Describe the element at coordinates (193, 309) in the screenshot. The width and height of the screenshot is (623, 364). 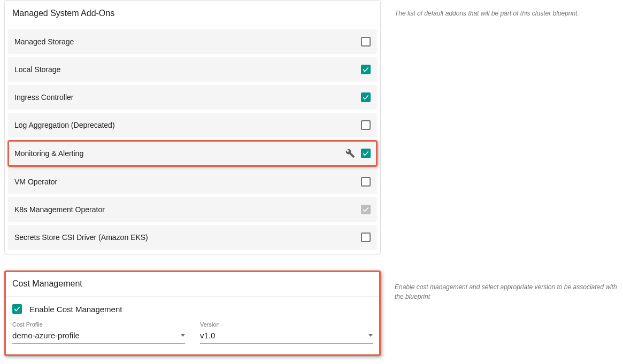
I see `enable-cost-row: Enable Cost Management` at that location.